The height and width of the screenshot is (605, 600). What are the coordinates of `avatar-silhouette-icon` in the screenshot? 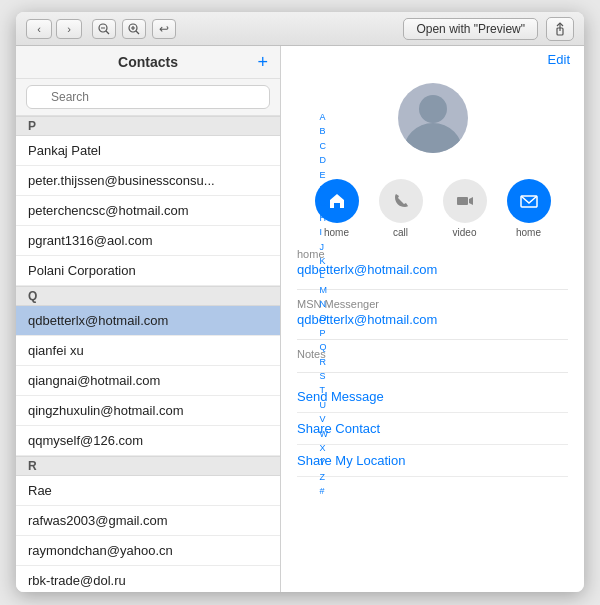 It's located at (433, 118).